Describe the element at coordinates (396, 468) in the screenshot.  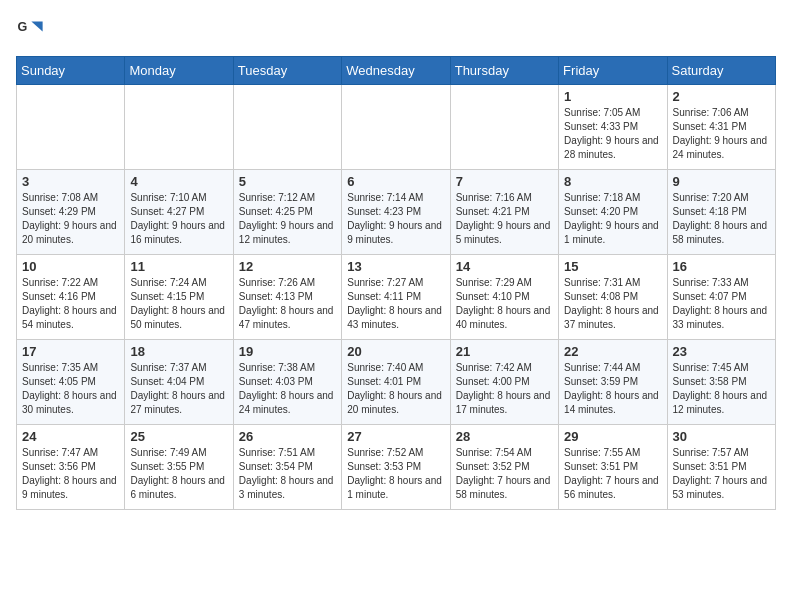
I see `calendar-cell: 27Sunrise: 7:52 AM Sunset: 3:53 PM Dayli…` at that location.